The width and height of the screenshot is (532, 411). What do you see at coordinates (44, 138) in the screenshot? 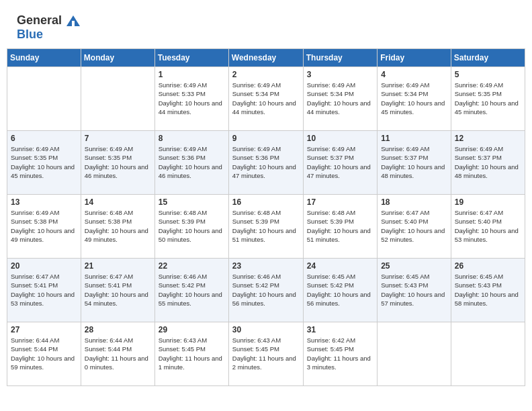
I see `day-number: 6` at bounding box center [44, 138].